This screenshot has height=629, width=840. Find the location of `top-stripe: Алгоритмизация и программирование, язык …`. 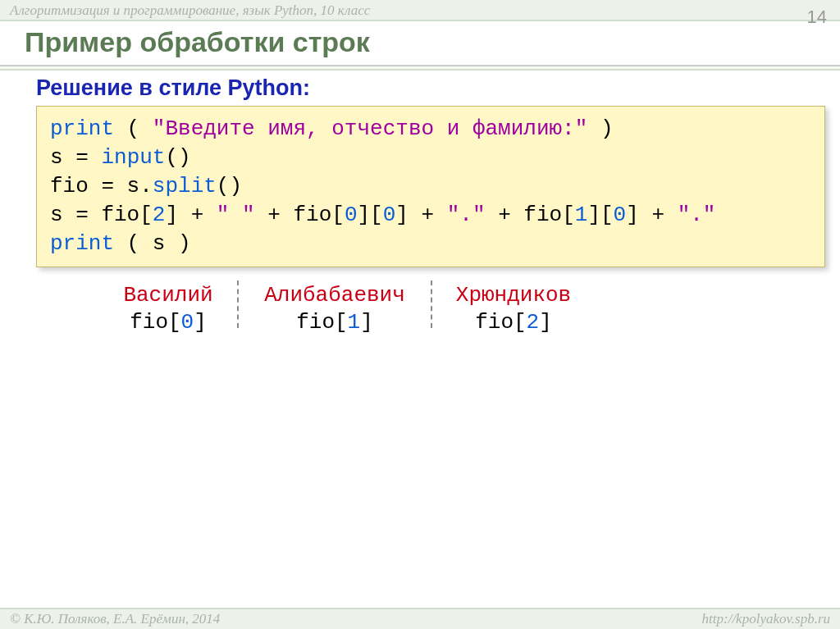

top-stripe: Алгоритмизация и программирование, язык … is located at coordinates (420, 11).